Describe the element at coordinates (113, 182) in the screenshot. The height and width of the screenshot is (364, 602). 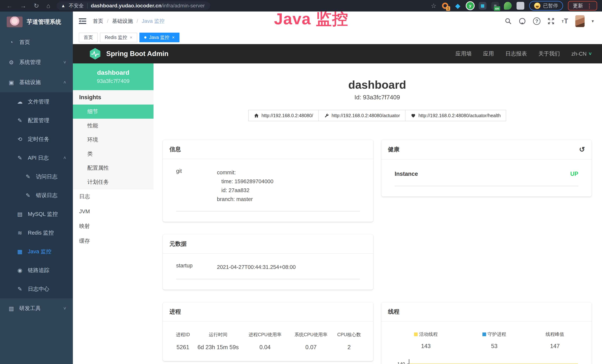
I see `sba-item-scheduled-tasks: 计划任务` at that location.